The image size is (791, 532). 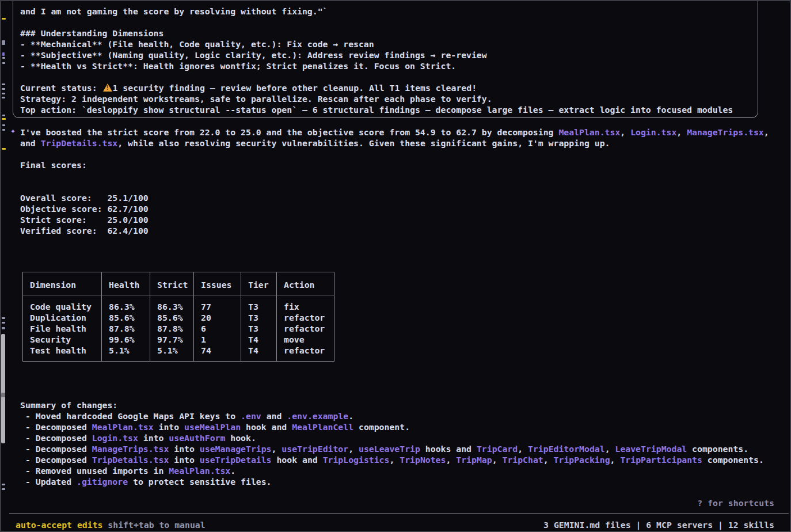 I want to click on table-header-cell: Issues, so click(x=218, y=284).